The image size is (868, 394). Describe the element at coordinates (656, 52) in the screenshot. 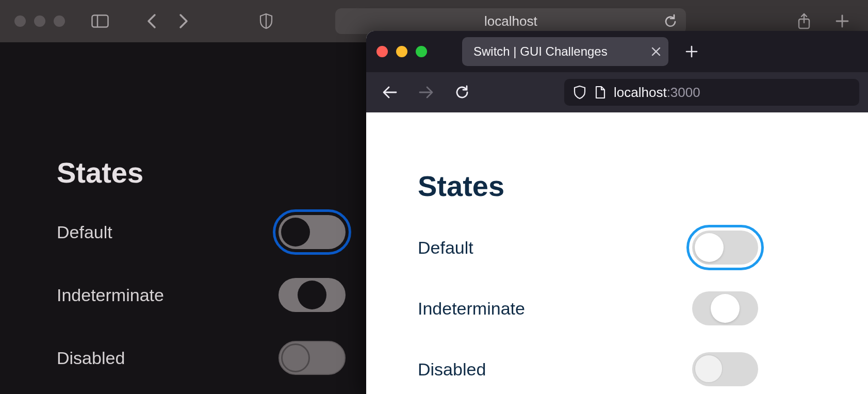

I see `tab-close-icon` at that location.